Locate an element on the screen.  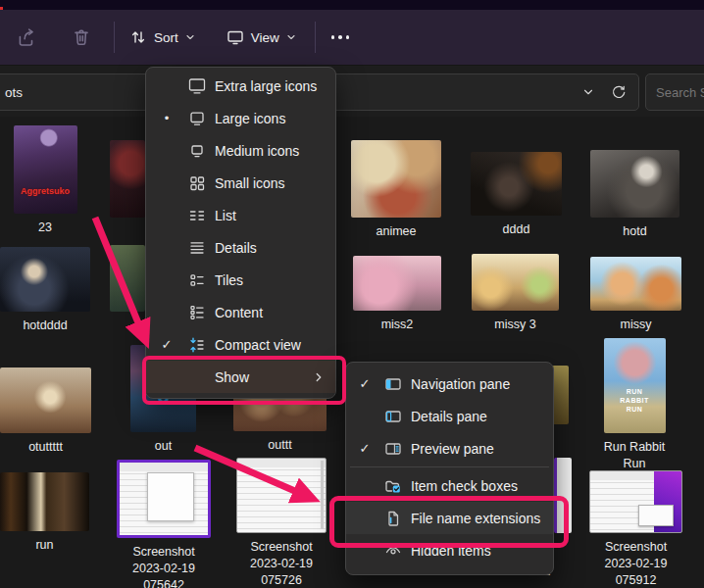
tiles-icon is located at coordinates (197, 280).